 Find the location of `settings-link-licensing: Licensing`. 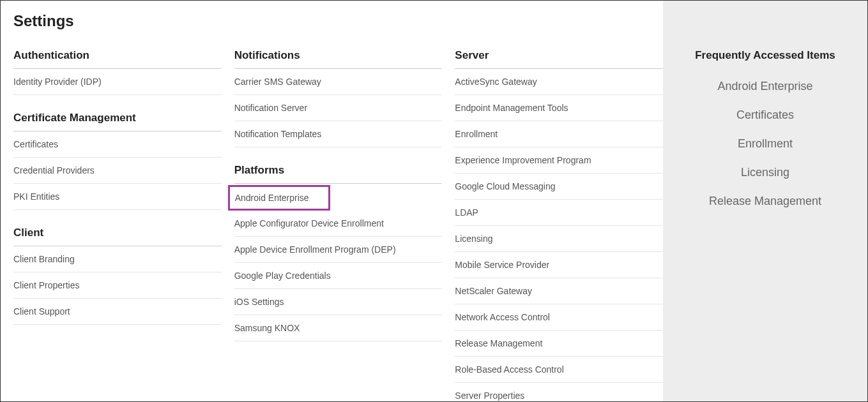

settings-link-licensing: Licensing is located at coordinates (559, 239).